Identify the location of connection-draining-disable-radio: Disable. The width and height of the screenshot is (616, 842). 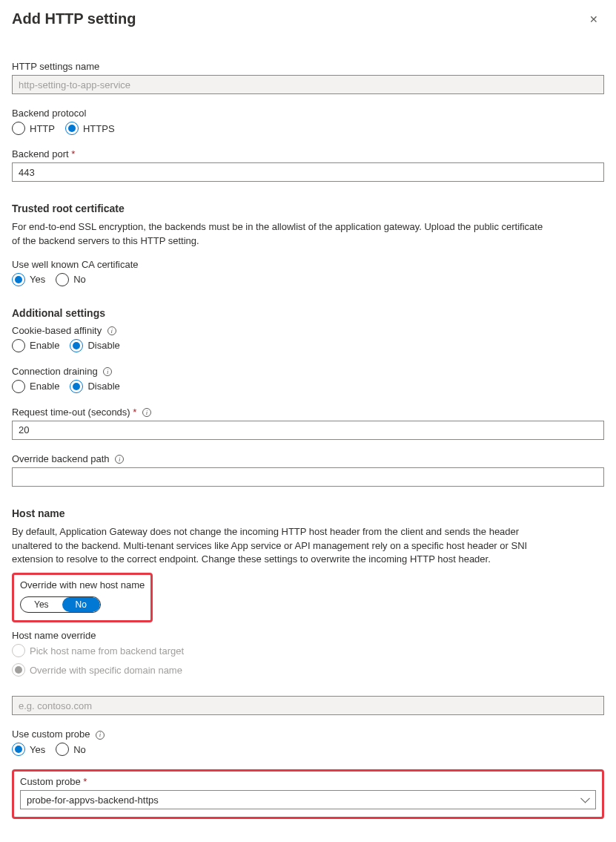
(95, 387).